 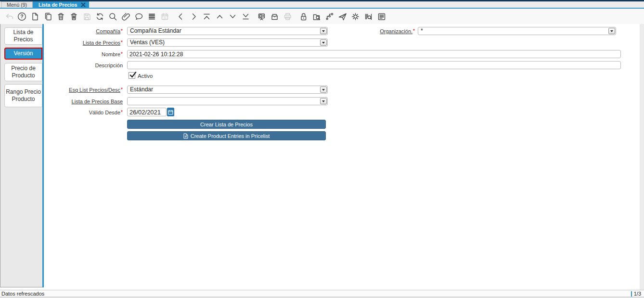 I want to click on record-indicator-bar, so click(x=631, y=294).